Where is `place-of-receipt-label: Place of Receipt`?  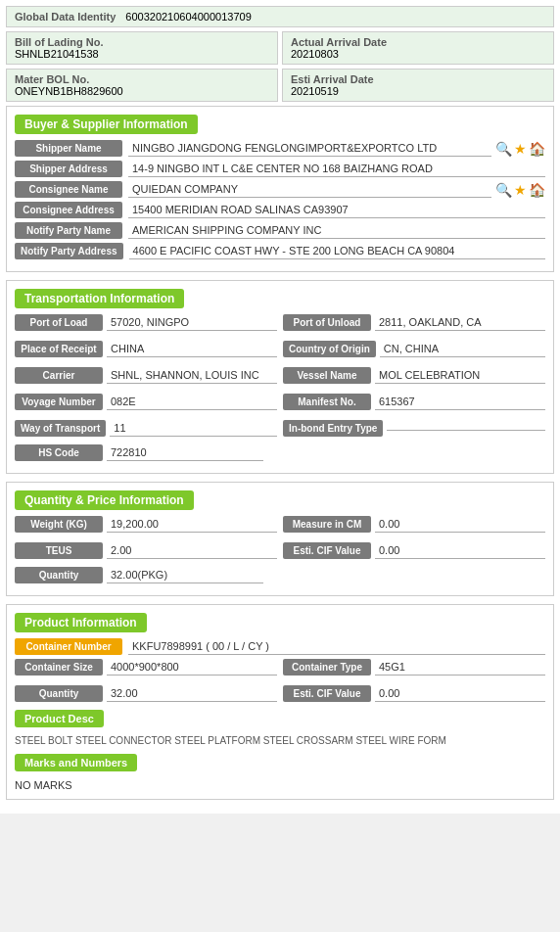 place-of-receipt-label: Place of Receipt is located at coordinates (59, 349).